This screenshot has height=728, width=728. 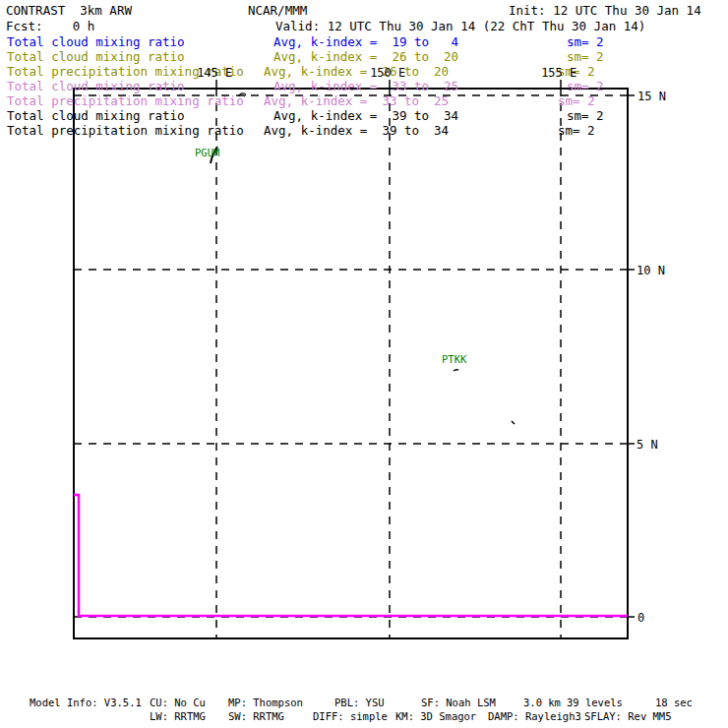 I want to click on init-time: Init: 12 UTC Thu 30 Jan 14, so click(x=605, y=12).